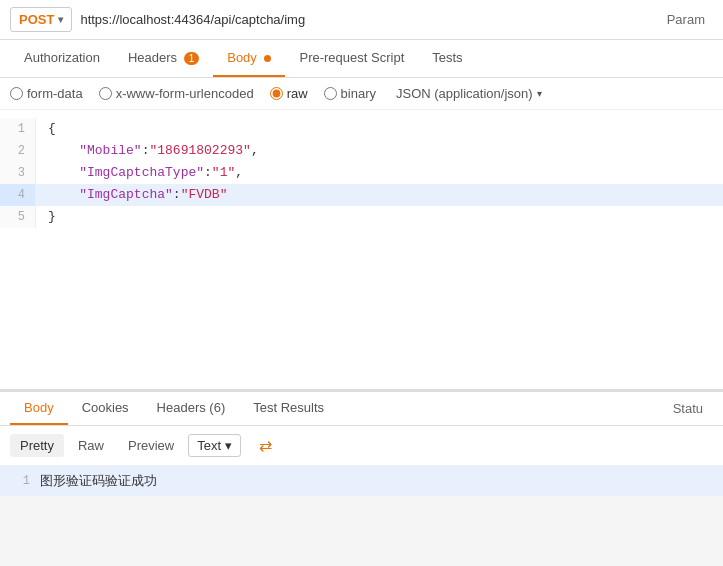  Describe the element at coordinates (362, 173) in the screenshot. I see `code-line-3: 3 "ImgCaptchaType":"1",` at that location.